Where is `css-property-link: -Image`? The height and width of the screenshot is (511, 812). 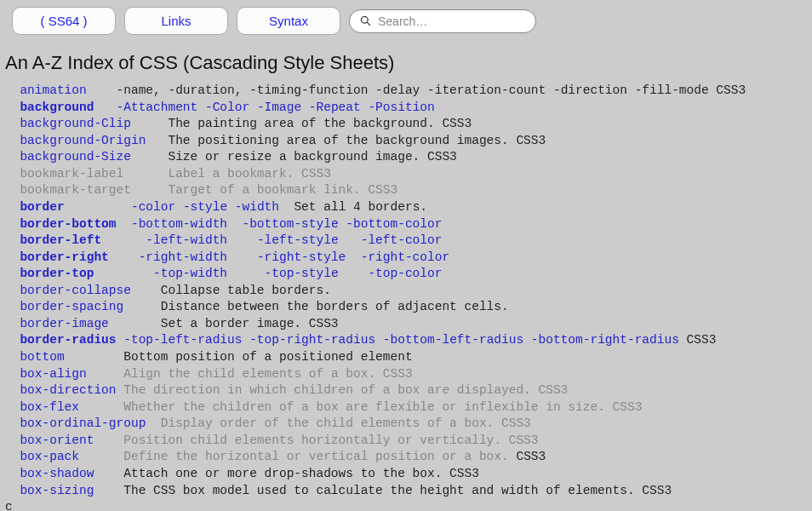 css-property-link: -Image is located at coordinates (279, 107).